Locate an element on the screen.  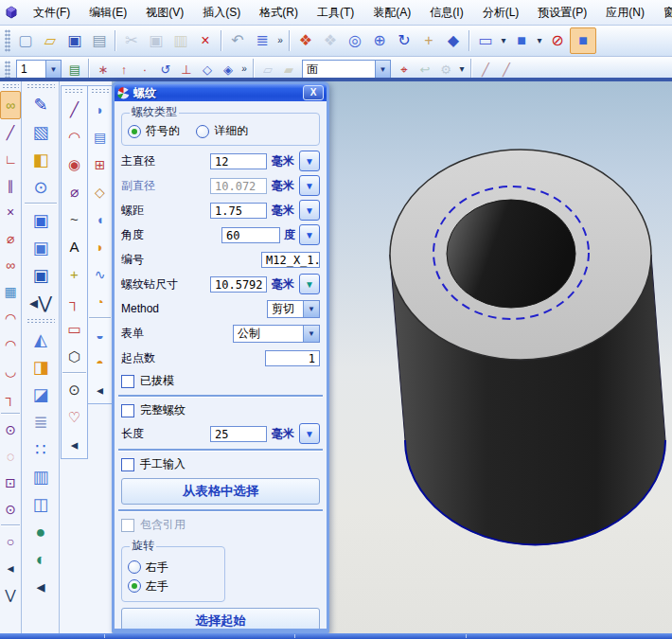
surface-grid-icon: ▦ is located at coordinates (10, 292).